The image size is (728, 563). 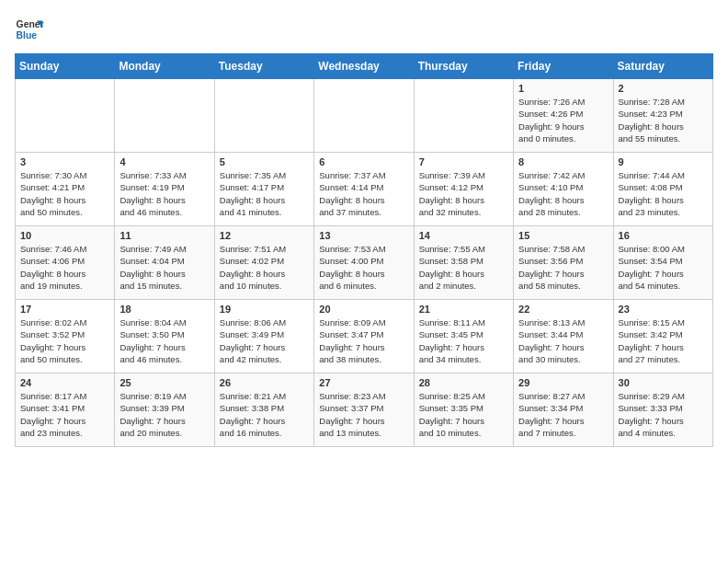 I want to click on day-info: Sunrise: 8:11 AMSunset: 3:45 PMDaylight:…, so click(x=463, y=340).